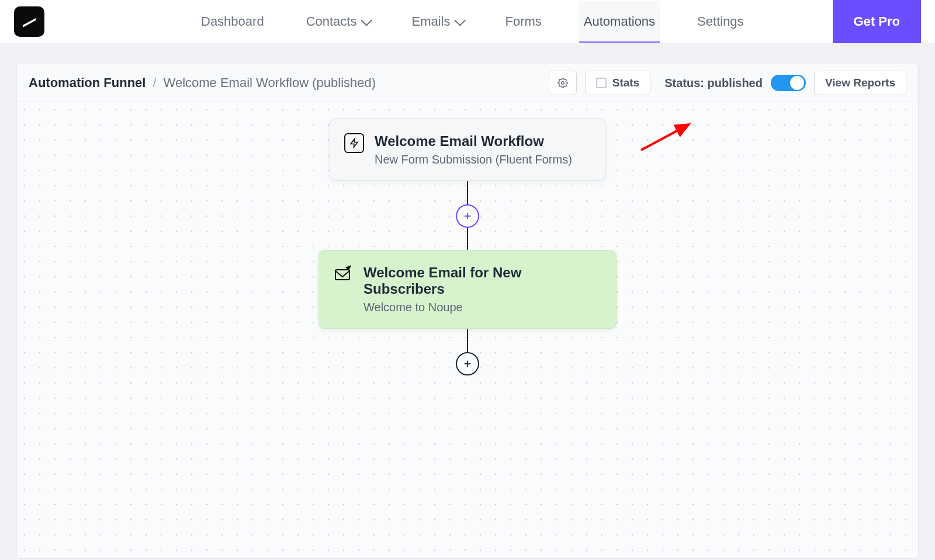 This screenshot has height=560, width=935. I want to click on nav-label: Contacts, so click(332, 22).